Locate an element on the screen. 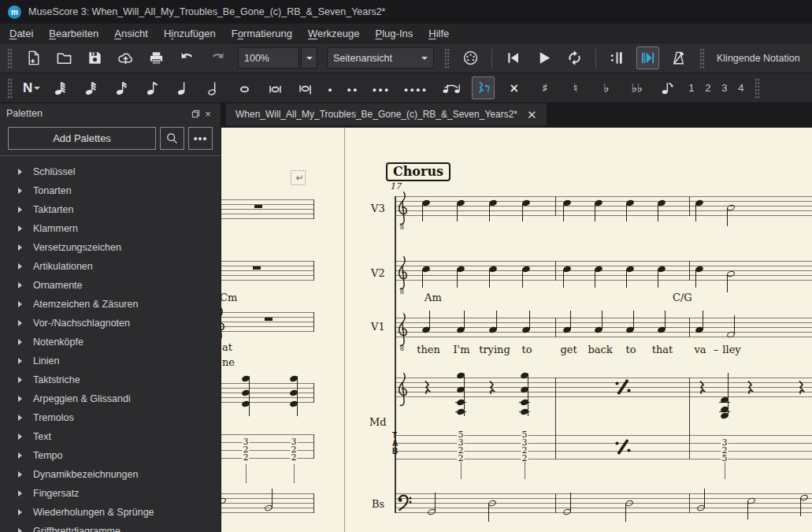 This screenshot has height=532, width=812. lyric-syllable: to is located at coordinates (630, 350).